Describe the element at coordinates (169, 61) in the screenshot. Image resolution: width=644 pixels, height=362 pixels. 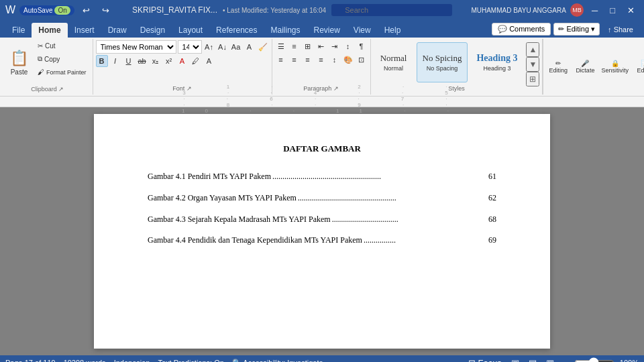
I see `superscript-button: x²` at that location.